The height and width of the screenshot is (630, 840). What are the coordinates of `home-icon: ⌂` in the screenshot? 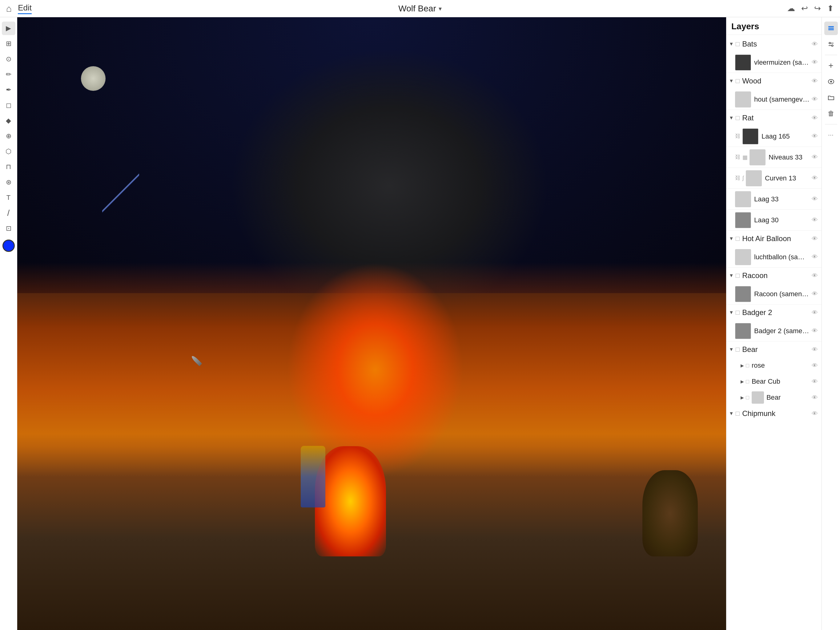 It's located at (9, 8).